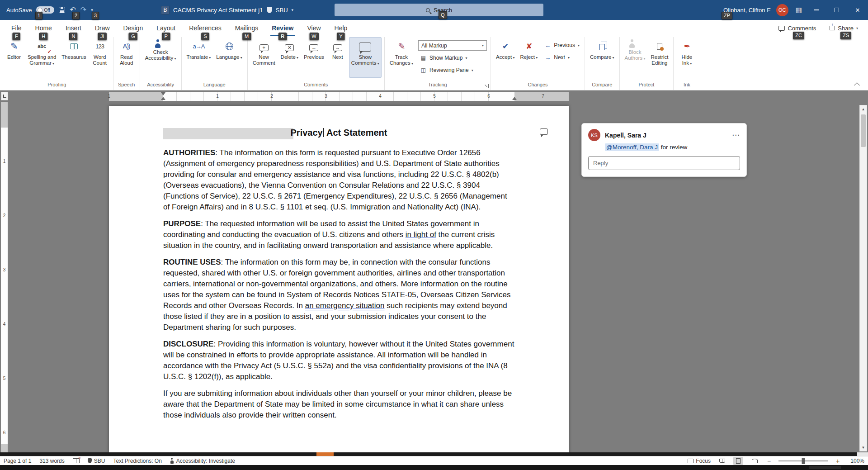 This screenshot has width=868, height=470. Describe the element at coordinates (863, 447) in the screenshot. I see `scroll-down-icon: ▼` at that location.